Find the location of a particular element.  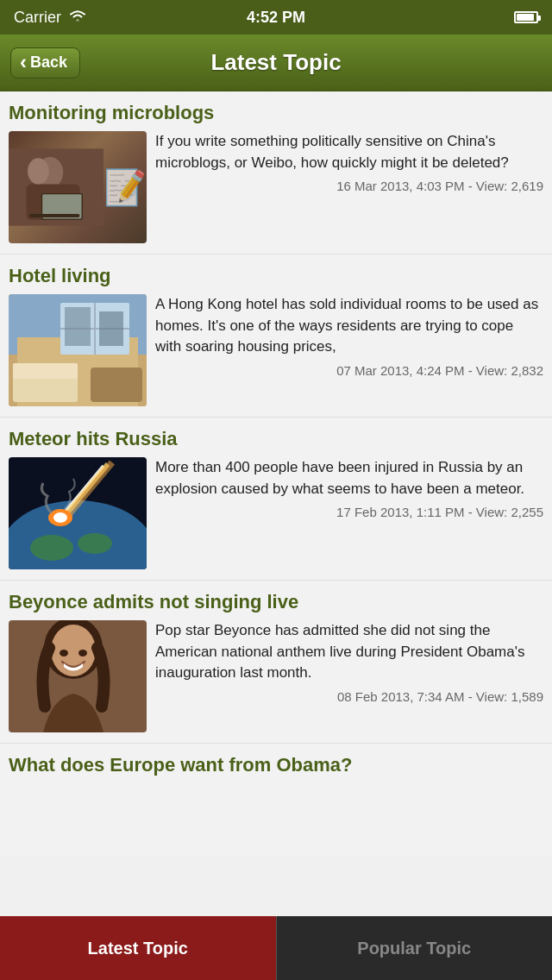

article-title: What does Europe want from Obama? is located at coordinates (276, 765).